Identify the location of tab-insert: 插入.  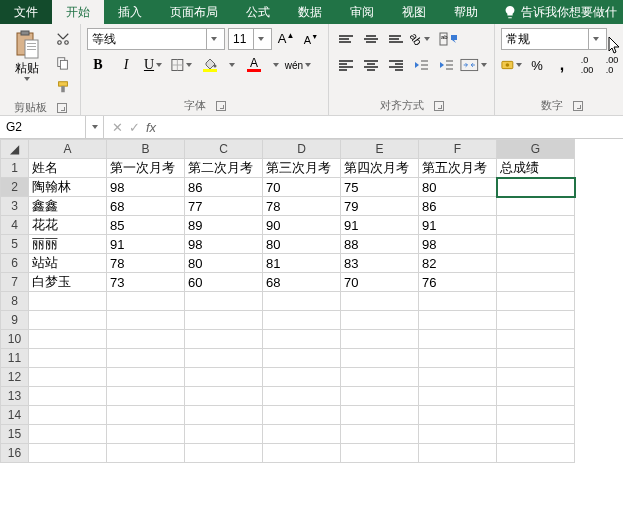
(130, 12).